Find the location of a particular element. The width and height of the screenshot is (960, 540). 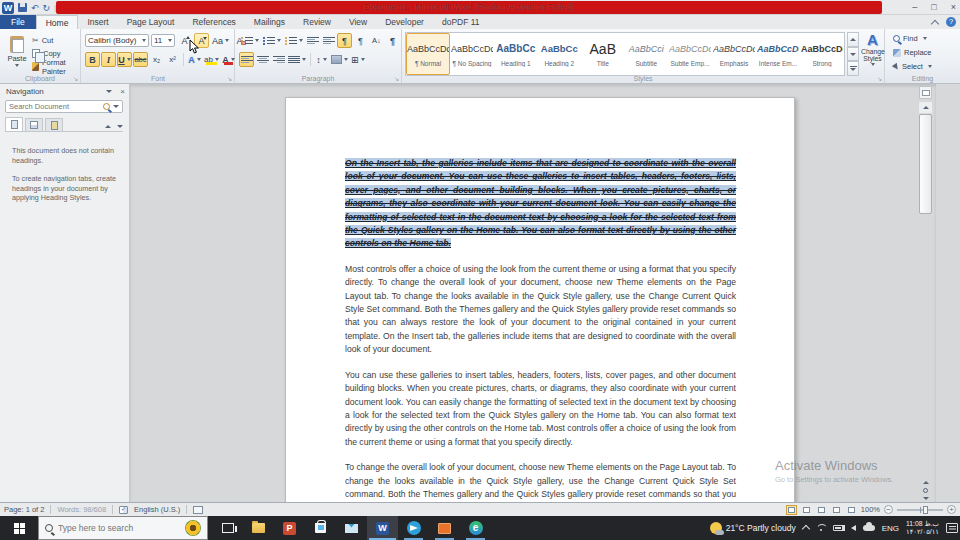

ltr-direction-button: ¶ is located at coordinates (344, 40).